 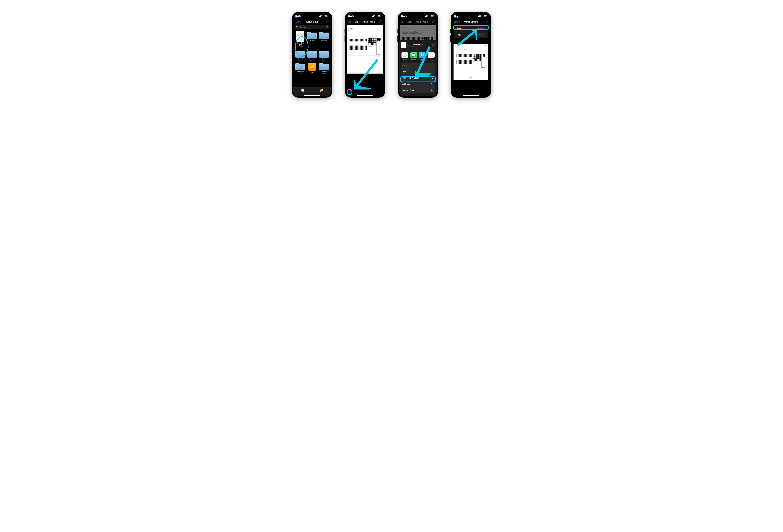 I want to click on share-airdrop: AirDrop, so click(x=405, y=56).